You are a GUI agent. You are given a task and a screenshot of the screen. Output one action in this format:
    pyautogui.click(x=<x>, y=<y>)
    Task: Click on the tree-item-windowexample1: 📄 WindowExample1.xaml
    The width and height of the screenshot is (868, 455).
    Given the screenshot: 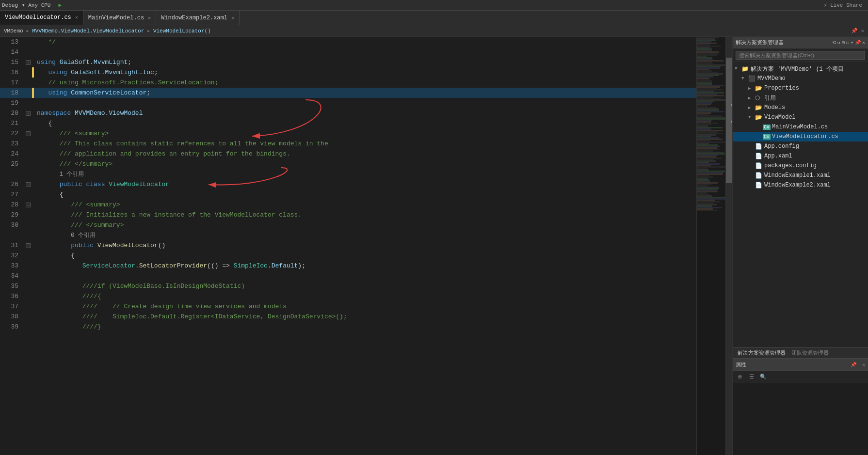 What is the action you would take?
    pyautogui.click(x=800, y=175)
    